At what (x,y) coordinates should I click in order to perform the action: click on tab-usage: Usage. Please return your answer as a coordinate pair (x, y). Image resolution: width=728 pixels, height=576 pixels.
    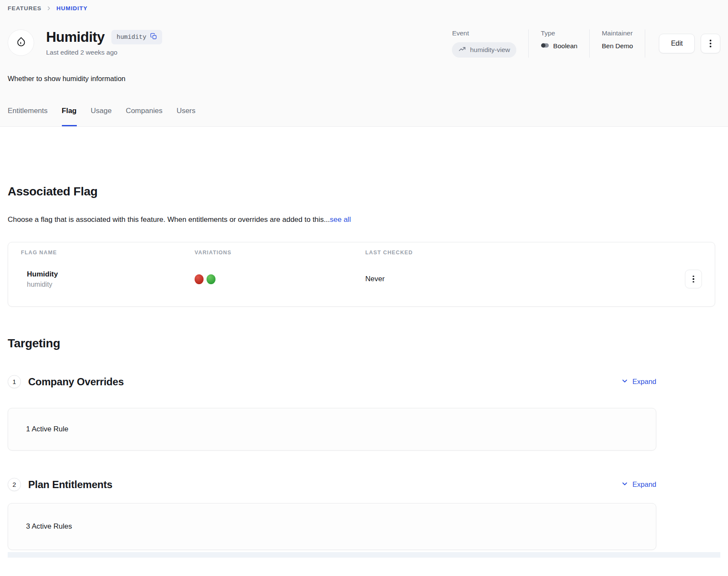
    Looking at the image, I should click on (102, 116).